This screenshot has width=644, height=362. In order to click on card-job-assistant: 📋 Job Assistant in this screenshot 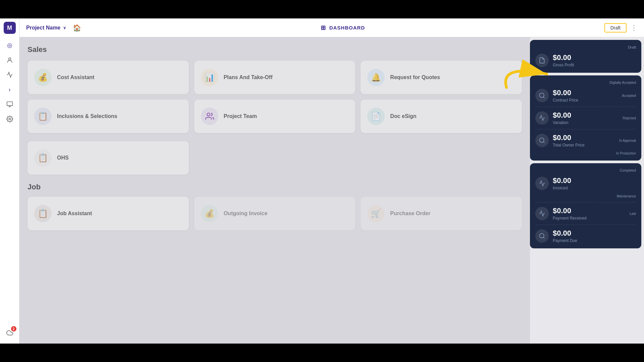, I will do `click(108, 214)`.